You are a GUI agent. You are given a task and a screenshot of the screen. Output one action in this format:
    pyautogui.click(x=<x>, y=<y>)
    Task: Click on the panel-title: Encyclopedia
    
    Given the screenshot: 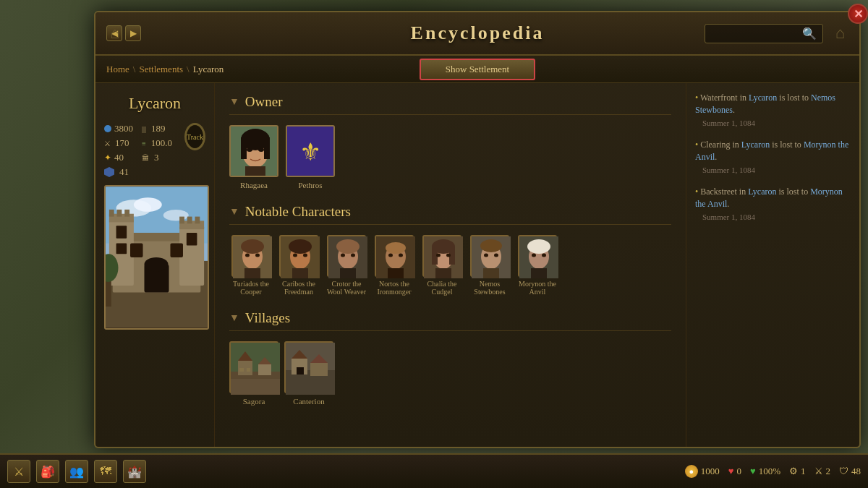 What is the action you would take?
    pyautogui.click(x=477, y=33)
    